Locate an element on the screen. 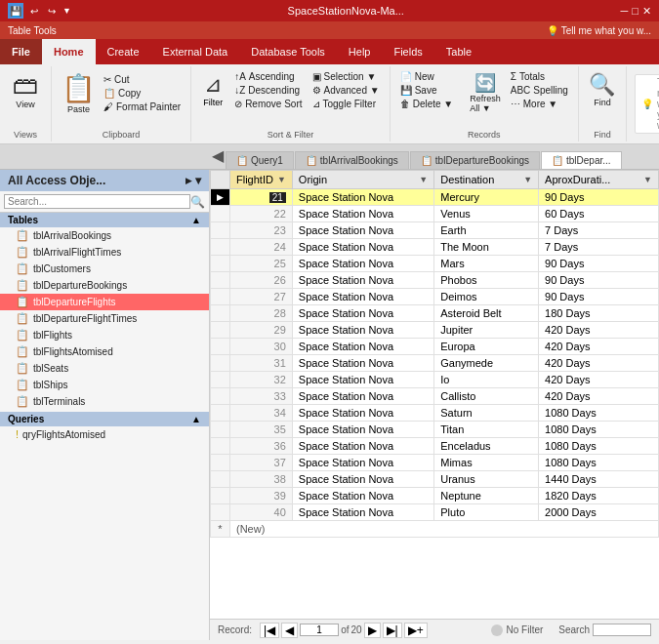 Image resolution: width=659 pixels, height=644 pixels. new-row: *(New) is located at coordinates (435, 529).